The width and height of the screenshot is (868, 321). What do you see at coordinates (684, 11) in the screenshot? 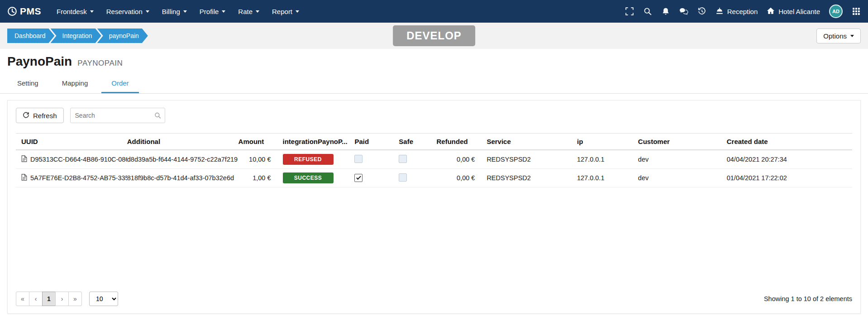
I see `messages-icon` at bounding box center [684, 11].